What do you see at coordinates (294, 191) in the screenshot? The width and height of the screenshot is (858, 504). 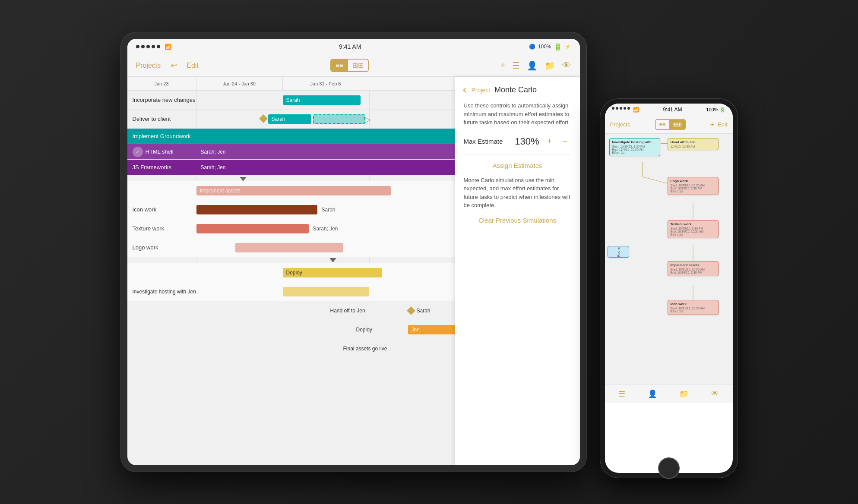 I see `bar-assets-bg: Implement assets` at bounding box center [294, 191].